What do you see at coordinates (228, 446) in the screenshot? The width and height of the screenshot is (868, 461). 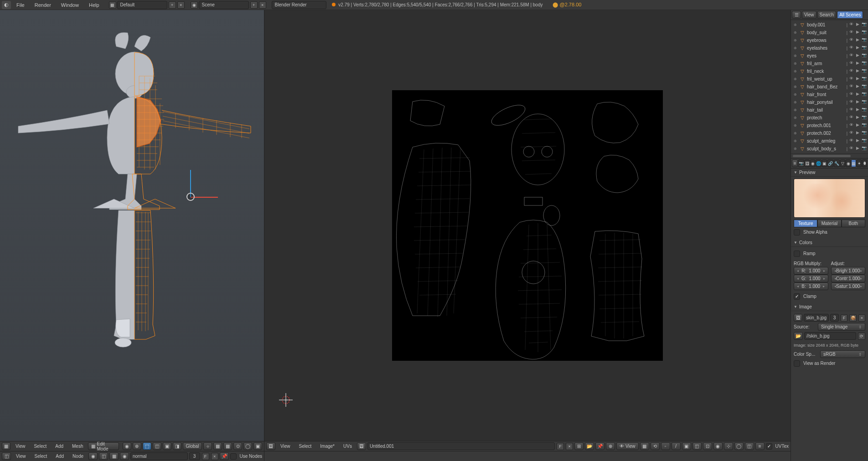 I see `layers-2-icon: ▦` at bounding box center [228, 446].